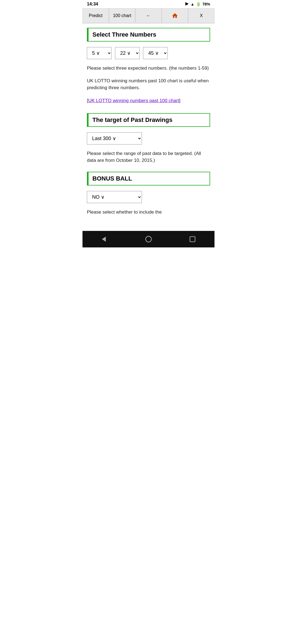 This screenshot has width=297, height=644. Describe the element at coordinates (148, 16) in the screenshot. I see `nav-toolbar: Predict 100 chart ← X` at that location.